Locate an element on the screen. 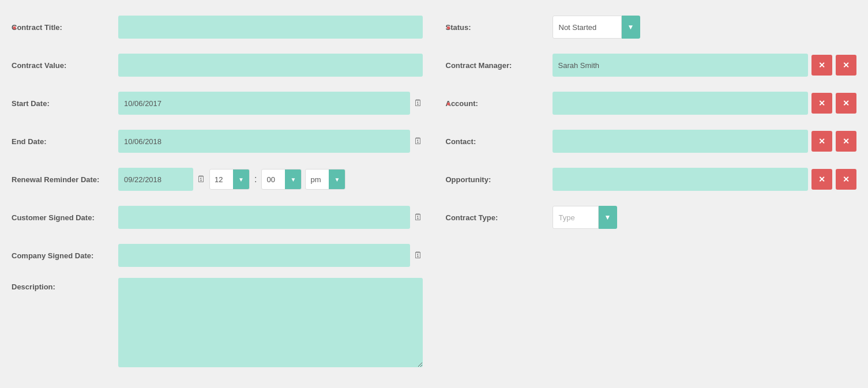 The height and width of the screenshot is (388, 868). contact-row: Contact: ✕ ✕ is located at coordinates (652, 141).